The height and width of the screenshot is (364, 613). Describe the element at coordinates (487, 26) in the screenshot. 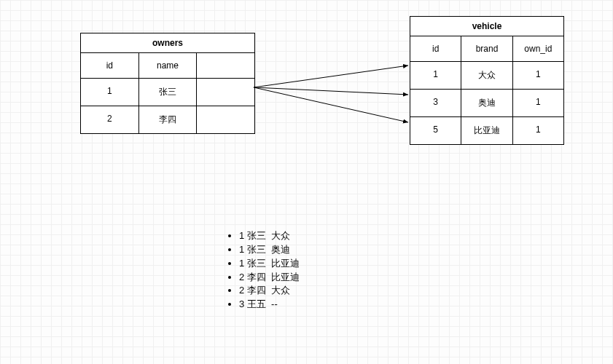

I see `vehicle-title: vehicle` at that location.